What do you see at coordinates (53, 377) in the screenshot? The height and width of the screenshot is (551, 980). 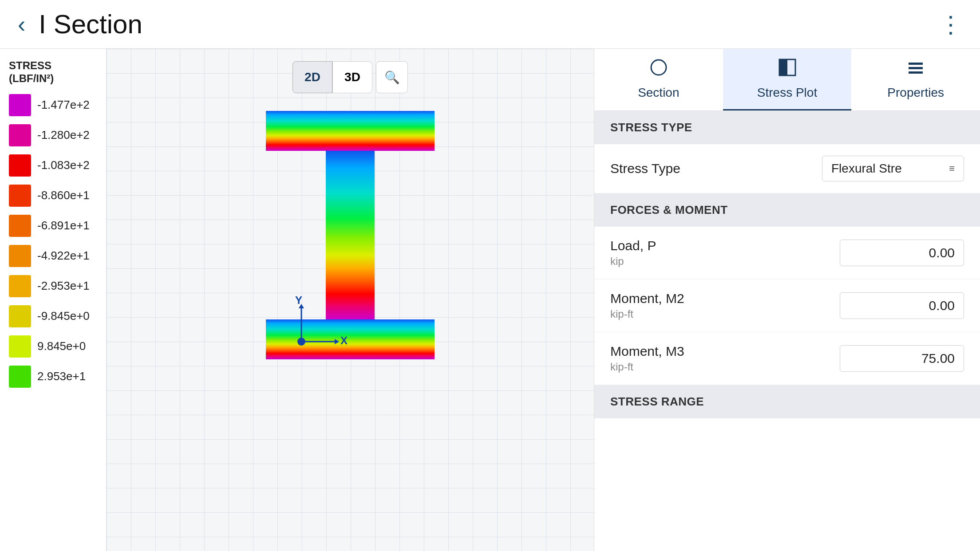 I see `list-item: 2.953e+1` at bounding box center [53, 377].